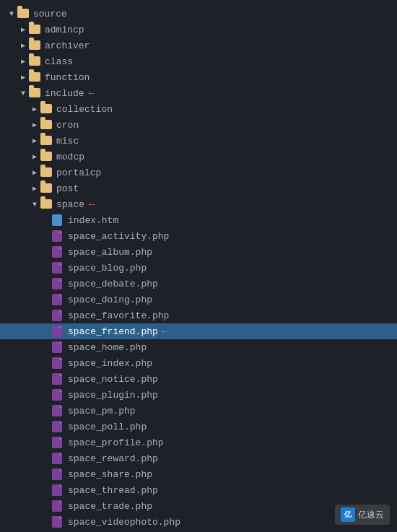 The width and height of the screenshot is (397, 532). I want to click on tree-item-archiver: ▶ archiver, so click(198, 45).